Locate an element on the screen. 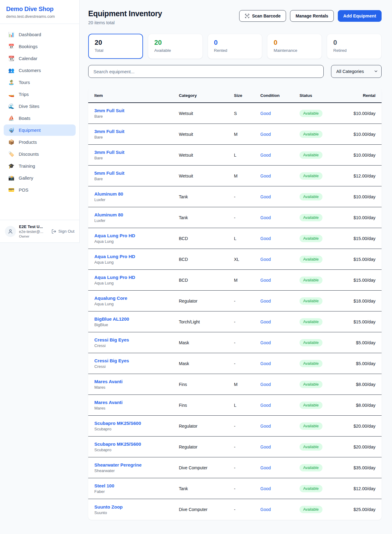 Image resolution: width=392 pixels, height=534 pixels. item-cell: Mares Avanti Mares is located at coordinates (137, 405).